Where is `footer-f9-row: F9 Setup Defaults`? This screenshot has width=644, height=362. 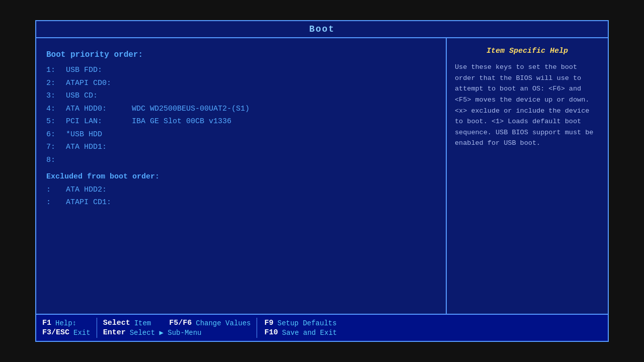
footer-f9-row: F9 Setup Defaults is located at coordinates (300, 323).